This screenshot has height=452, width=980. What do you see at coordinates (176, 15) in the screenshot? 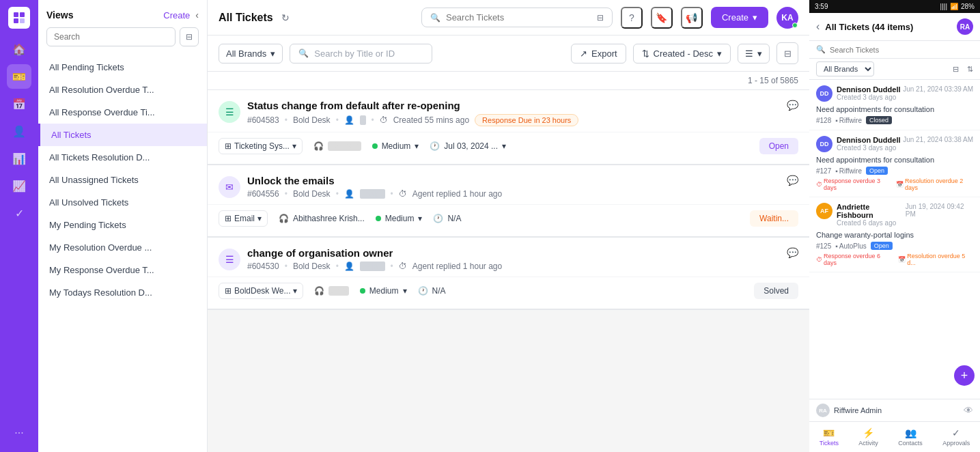
I see `create-view-link: Create` at bounding box center [176, 15].